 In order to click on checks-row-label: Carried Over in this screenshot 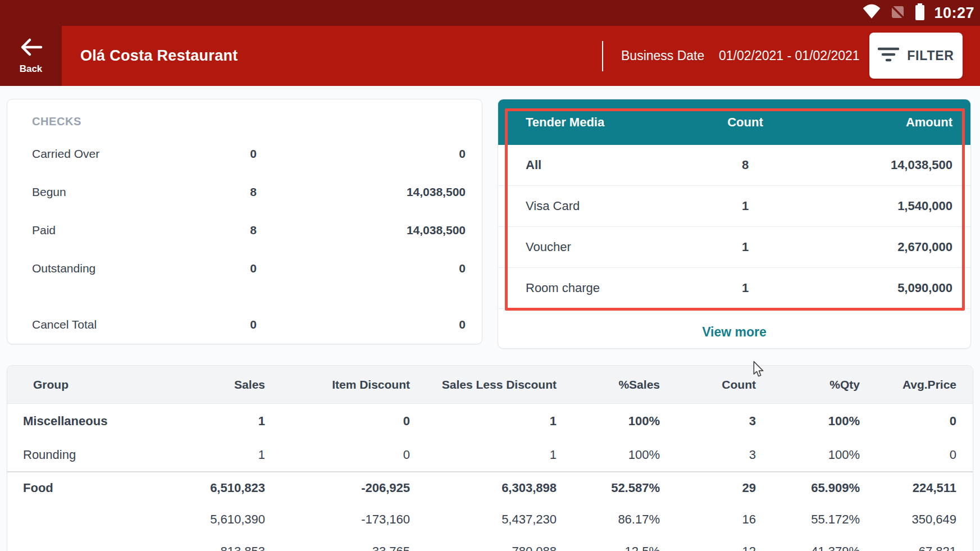, I will do `click(105, 154)`.